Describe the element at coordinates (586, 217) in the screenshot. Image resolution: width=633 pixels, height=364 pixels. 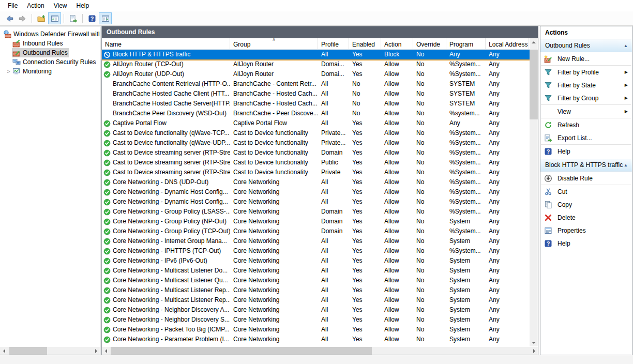
I see `action-delete: Delete` at that location.